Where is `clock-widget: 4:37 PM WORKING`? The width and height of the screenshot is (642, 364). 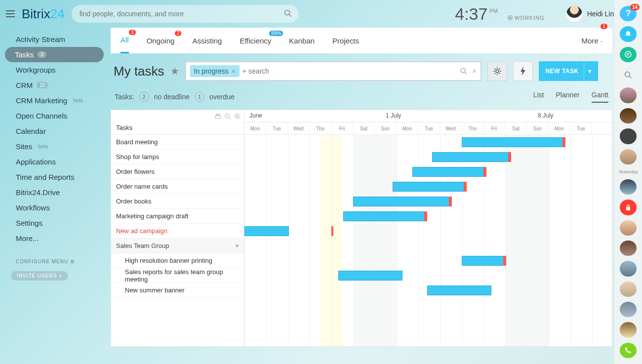 clock-widget: 4:37 PM WORKING is located at coordinates (500, 14).